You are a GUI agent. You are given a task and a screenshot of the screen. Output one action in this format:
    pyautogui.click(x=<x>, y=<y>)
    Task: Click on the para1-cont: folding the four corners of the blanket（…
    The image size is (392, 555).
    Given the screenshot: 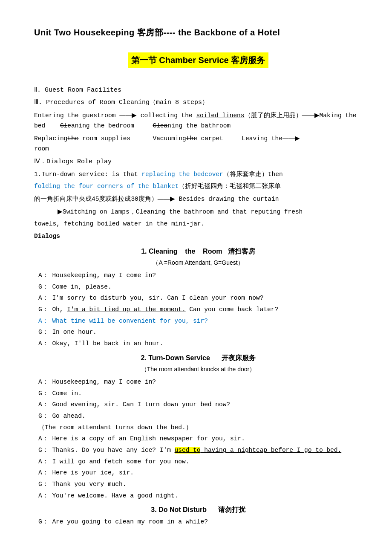 What is the action you would take?
    pyautogui.click(x=198, y=187)
    